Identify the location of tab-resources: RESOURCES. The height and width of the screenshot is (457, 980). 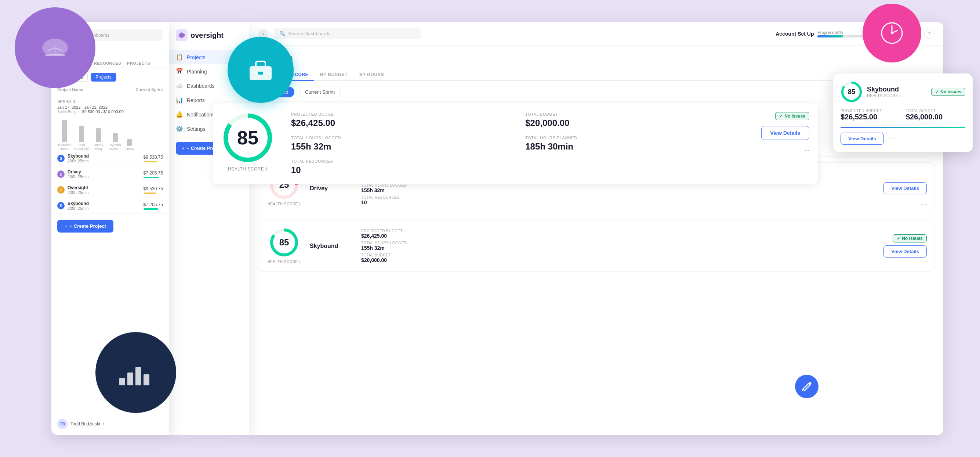
(107, 63).